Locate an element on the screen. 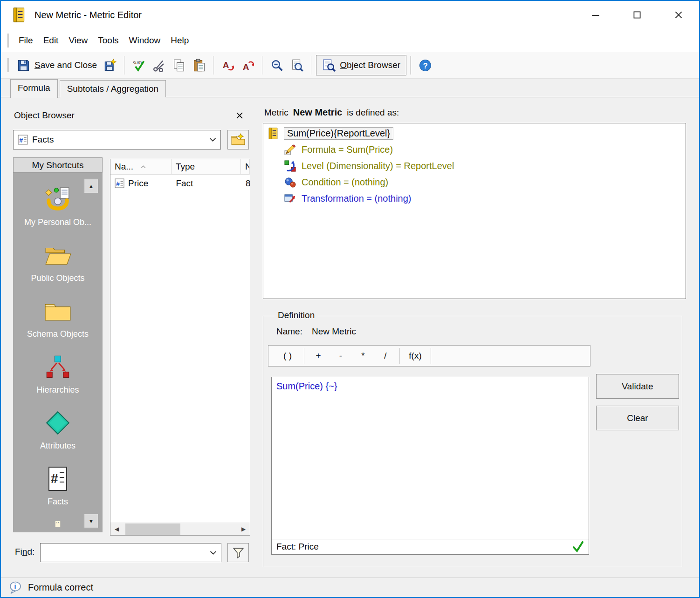 This screenshot has height=598, width=700. menu-tools: Tools is located at coordinates (108, 41).